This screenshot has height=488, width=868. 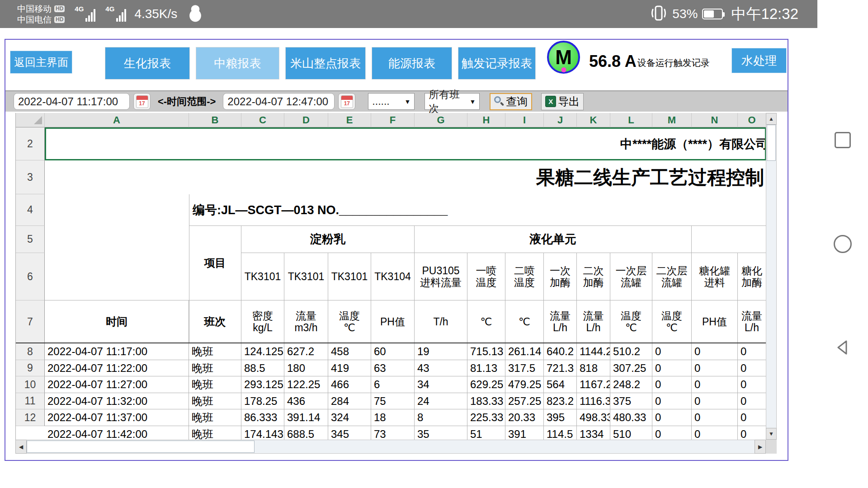 I want to click on row-header-12: 12, so click(x=30, y=418).